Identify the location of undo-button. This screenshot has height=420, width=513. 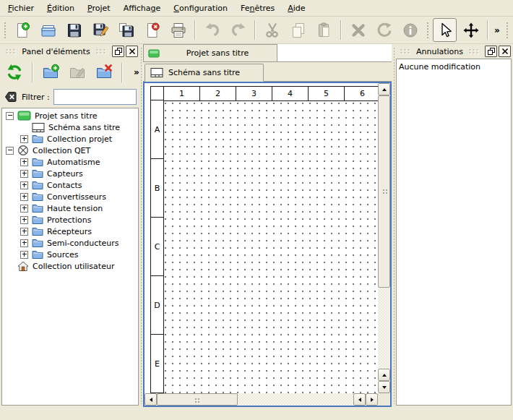
(212, 30).